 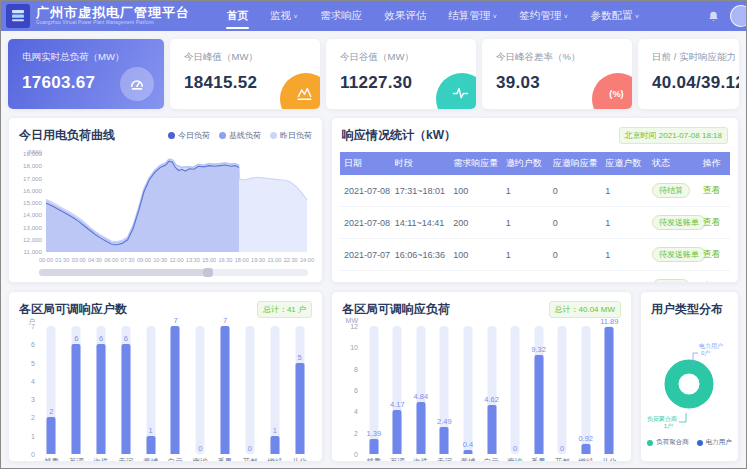 What do you see at coordinates (33, 362) in the screenshot?
I see `y-axis-tick: 5` at bounding box center [33, 362].